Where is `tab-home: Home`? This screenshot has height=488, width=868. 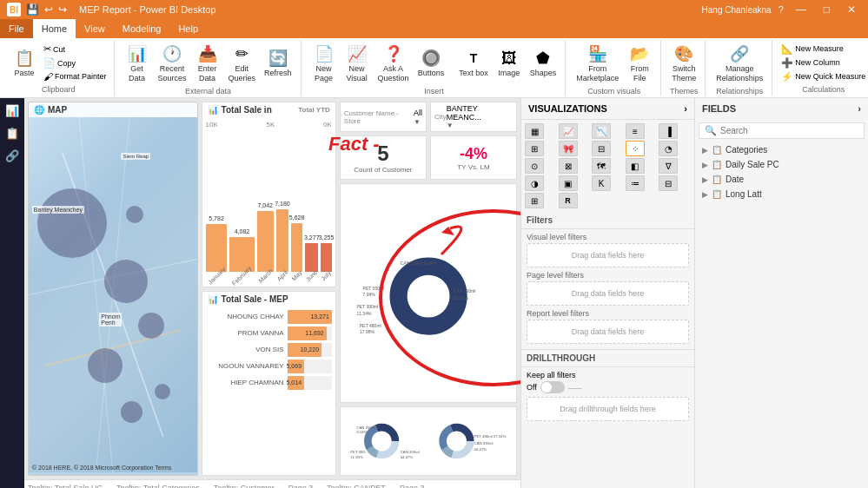
tab-home: Home is located at coordinates (54, 29).